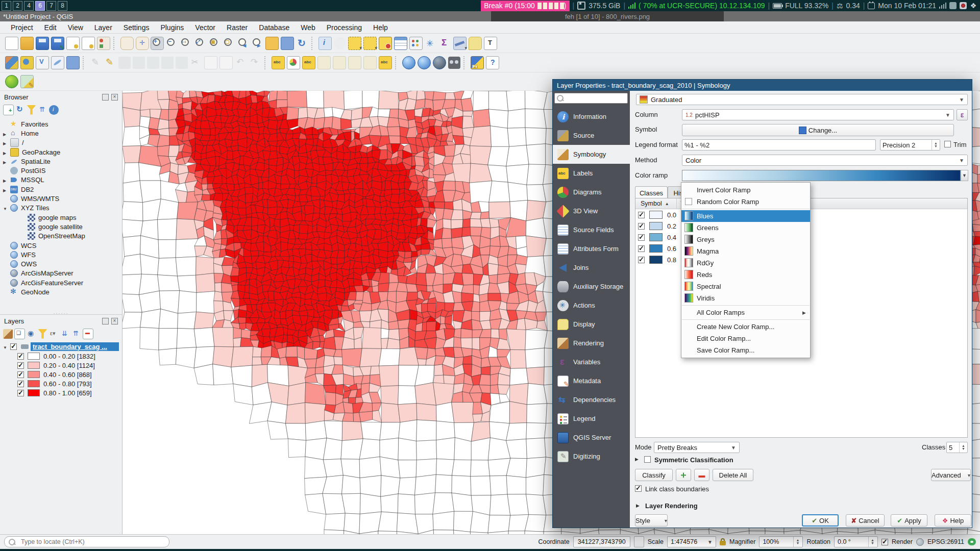  What do you see at coordinates (733, 475) in the screenshot?
I see `delete-all-button: Delete All` at bounding box center [733, 475].